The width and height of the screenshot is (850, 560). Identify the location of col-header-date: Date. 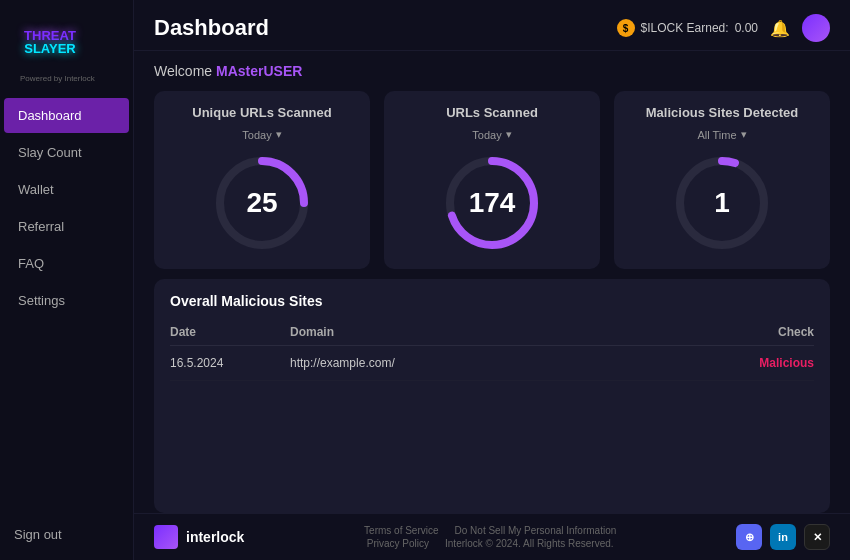
(230, 332).